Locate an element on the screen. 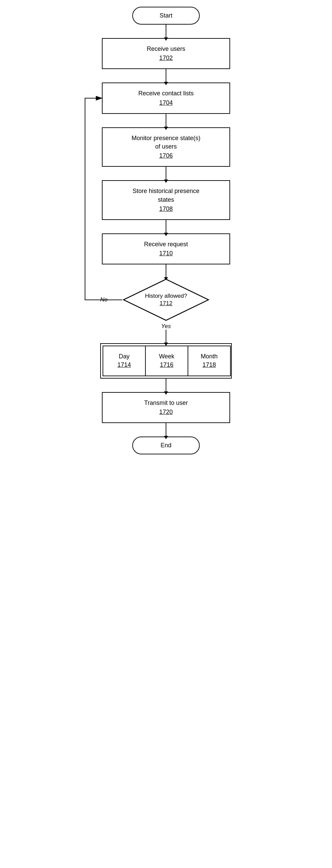 This screenshot has width=332, height=868. diamond-shape is located at coordinates (166, 300).